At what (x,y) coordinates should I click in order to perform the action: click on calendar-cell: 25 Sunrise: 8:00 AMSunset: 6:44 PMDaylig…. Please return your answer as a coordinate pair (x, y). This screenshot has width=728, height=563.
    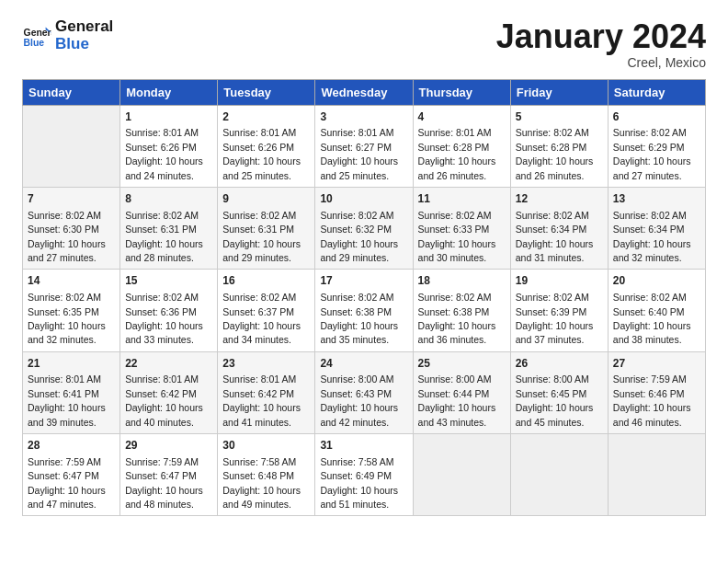
    Looking at the image, I should click on (461, 392).